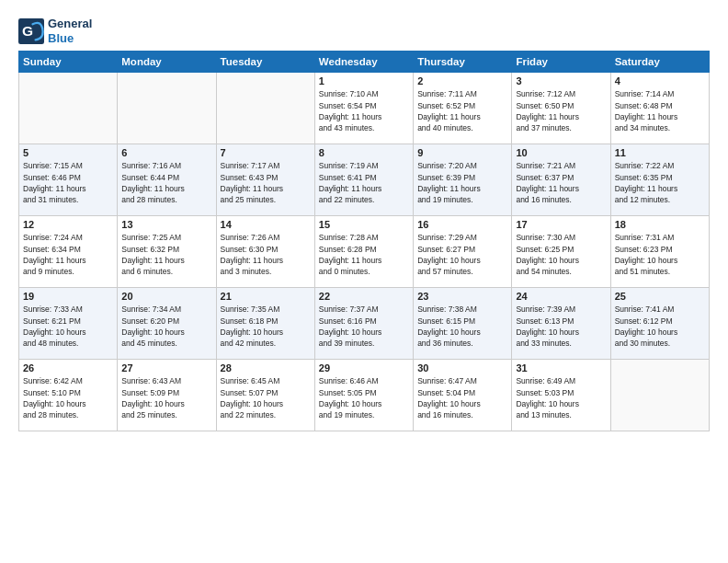 This screenshot has width=728, height=563. Describe the element at coordinates (660, 296) in the screenshot. I see `day-number: 25` at that location.